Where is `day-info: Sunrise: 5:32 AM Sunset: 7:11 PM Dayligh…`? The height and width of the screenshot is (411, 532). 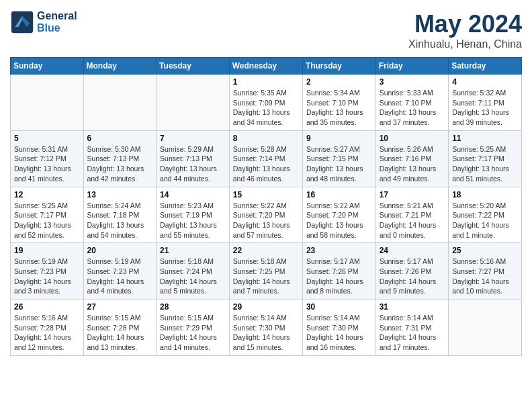 day-info: Sunrise: 5:32 AM Sunset: 7:11 PM Dayligh… is located at coordinates (485, 107).